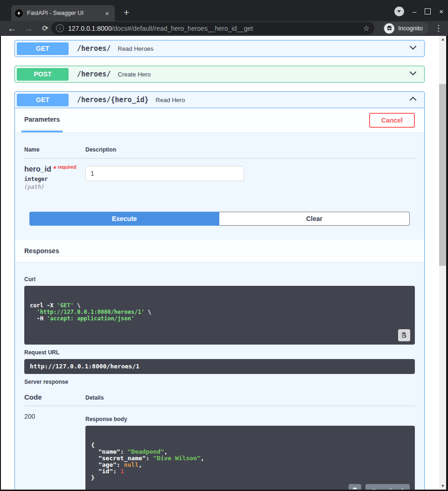 Image resolution: width=448 pixels, height=491 pixels. Describe the element at coordinates (219, 120) in the screenshot. I see `parameters-header-band: Parameters Cancel` at that location.